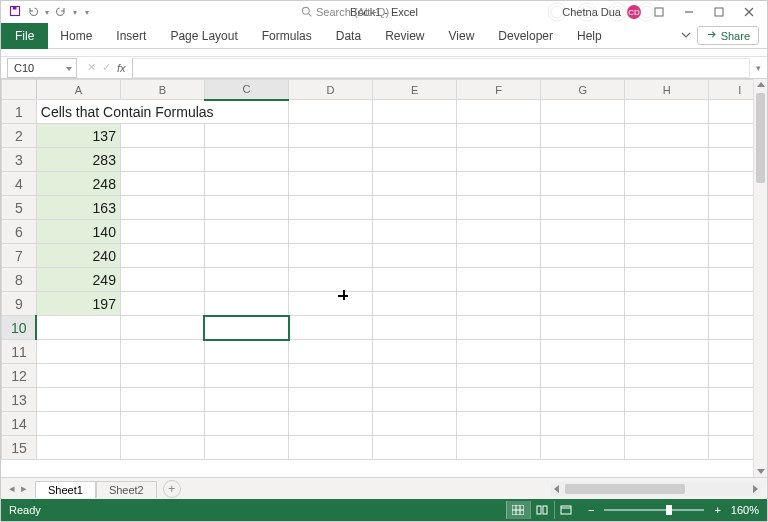 This screenshot has height=522, width=768. Describe the element at coordinates (499, 280) in the screenshot. I see `cell-F8` at that location.